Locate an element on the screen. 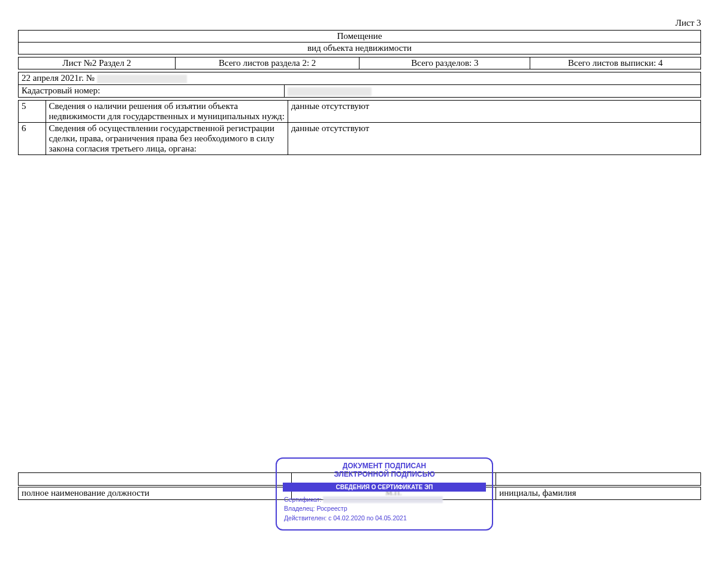 This screenshot has height=588, width=719. stamp-valid-row: Действителен: с 04.02.2020 по 04.05.2021 is located at coordinates (385, 519).